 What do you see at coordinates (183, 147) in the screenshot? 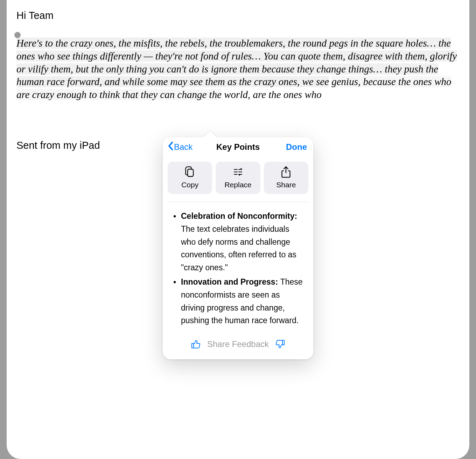
I see `back-label: Back` at bounding box center [183, 147].